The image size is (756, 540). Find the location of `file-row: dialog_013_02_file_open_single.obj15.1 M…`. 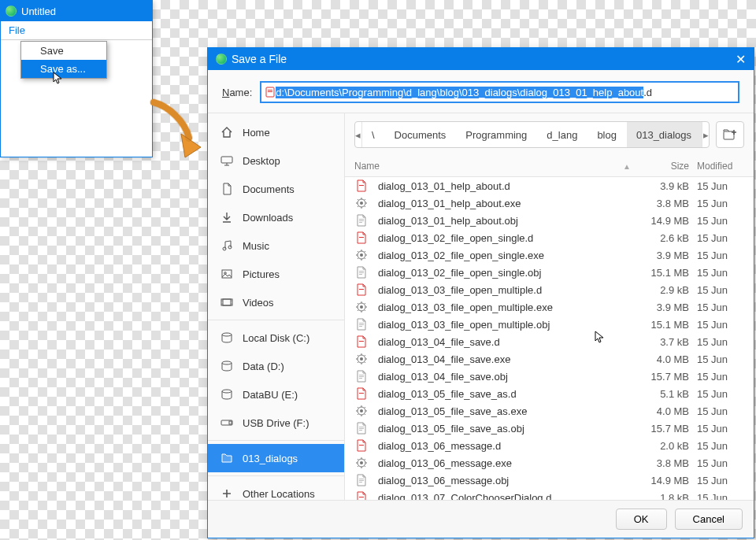

file-row: dialog_013_02_file_open_single.obj15.1 M… is located at coordinates (550, 272).